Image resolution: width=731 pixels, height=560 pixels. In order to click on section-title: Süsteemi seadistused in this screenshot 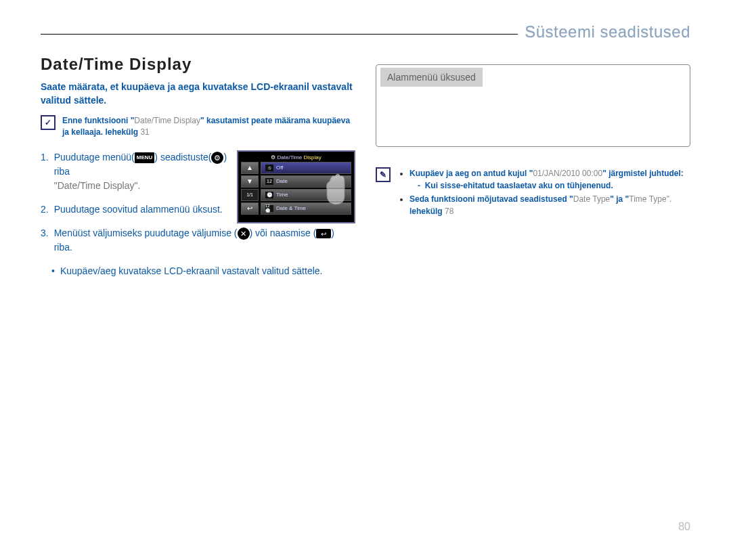, I will do `click(604, 32)`.